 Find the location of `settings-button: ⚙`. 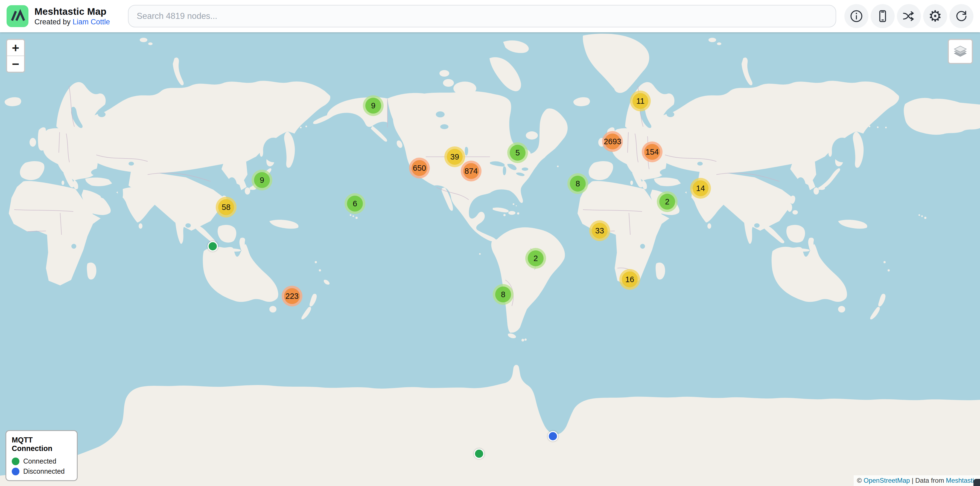

settings-button: ⚙ is located at coordinates (935, 16).